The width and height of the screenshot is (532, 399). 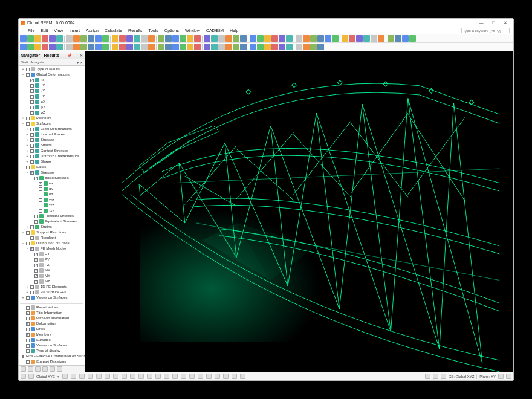 What do you see at coordinates (52, 318) in the screenshot?
I see `tree-item: Max/Min Information` at bounding box center [52, 318].